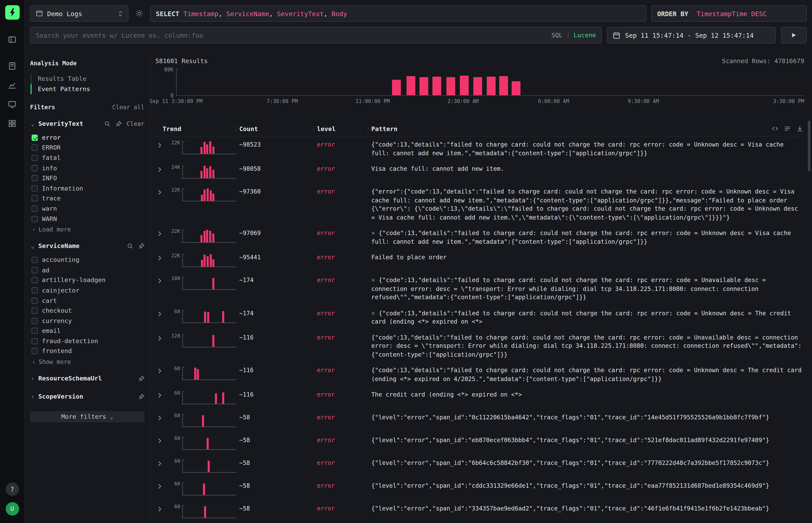  I want to click on source-select: Demo Logs, so click(79, 14).